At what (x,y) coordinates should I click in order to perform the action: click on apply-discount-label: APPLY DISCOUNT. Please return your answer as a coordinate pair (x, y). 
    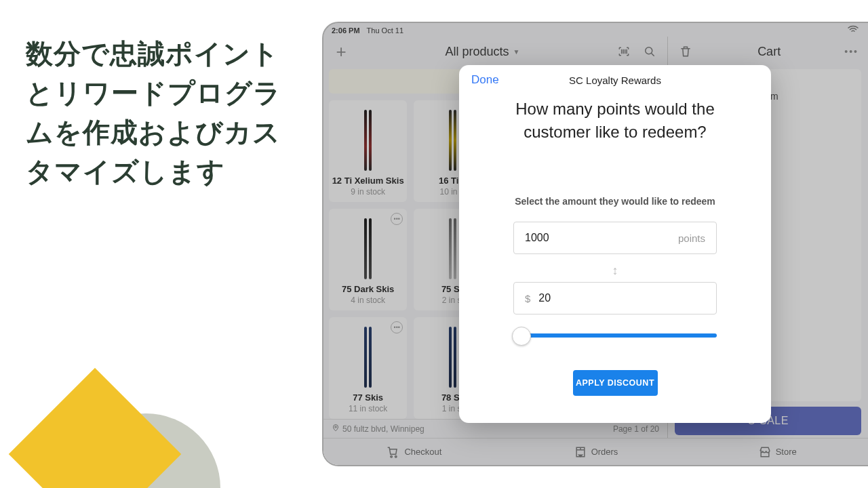
    Looking at the image, I should click on (615, 383).